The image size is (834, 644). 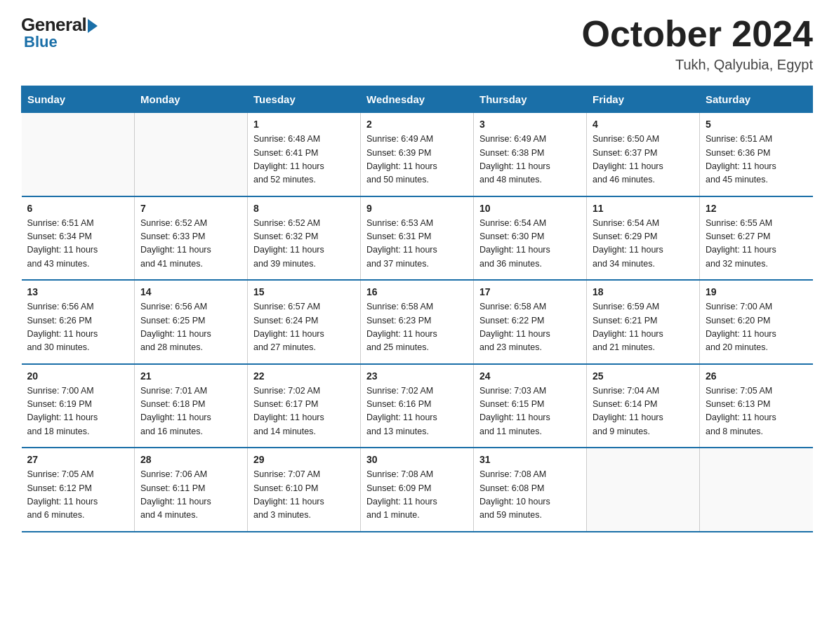 I want to click on day-info: Sunrise: 6:54 AM Sunset: 6:30 PM Dayligh…, so click(x=530, y=244).